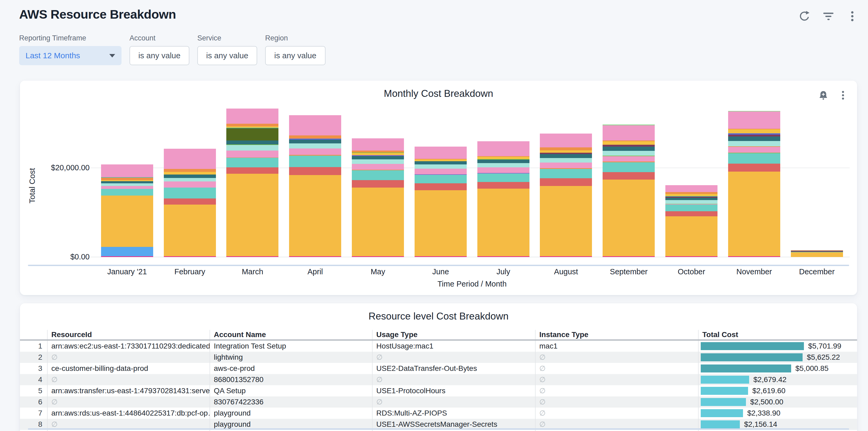 The width and height of the screenshot is (868, 431). What do you see at coordinates (295, 56) in the screenshot?
I see `region-filter-button: is any value` at bounding box center [295, 56].